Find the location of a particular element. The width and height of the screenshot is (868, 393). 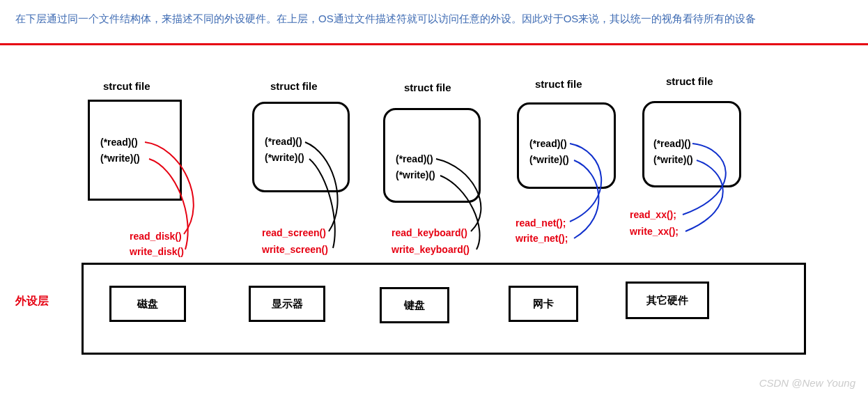

write-ptr-3: (*write)() is located at coordinates (549, 160).